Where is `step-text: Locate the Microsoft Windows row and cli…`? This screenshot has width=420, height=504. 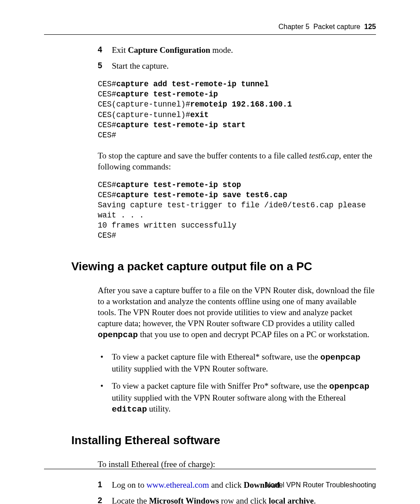
step-text: Locate the Microsoft Windows row and cli… is located at coordinates (214, 500).